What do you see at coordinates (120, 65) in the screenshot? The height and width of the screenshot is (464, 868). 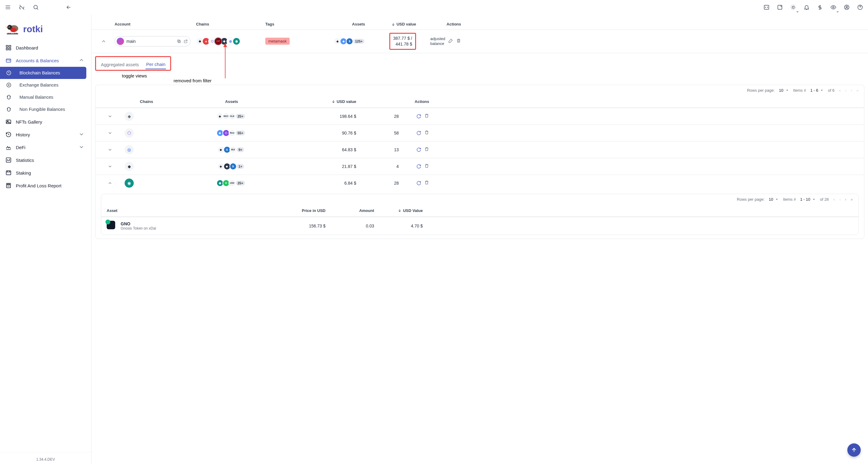 I see `tab-aggregated: Aggregated assets` at bounding box center [120, 65].